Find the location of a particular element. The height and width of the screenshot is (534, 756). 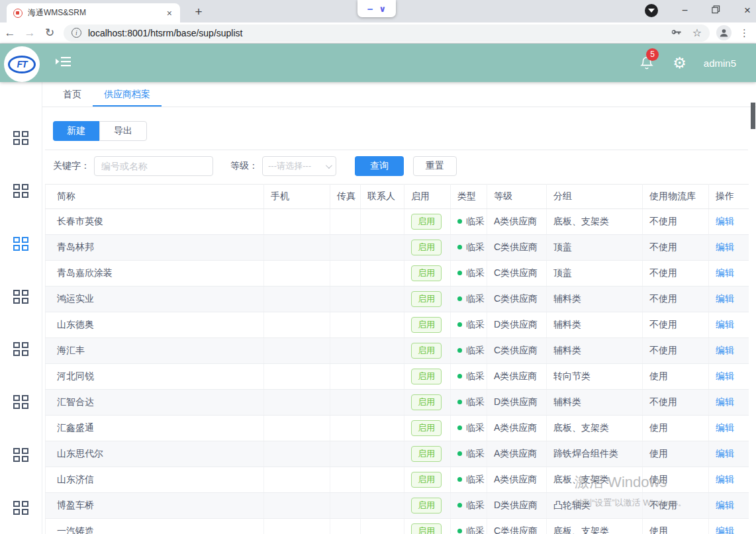

site-info-icon: i is located at coordinates (77, 33).